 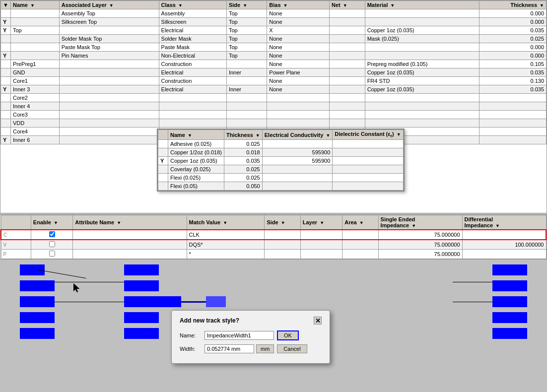 What do you see at coordinates (318, 321) in the screenshot?
I see `dialog-close-button: ✕` at bounding box center [318, 321].